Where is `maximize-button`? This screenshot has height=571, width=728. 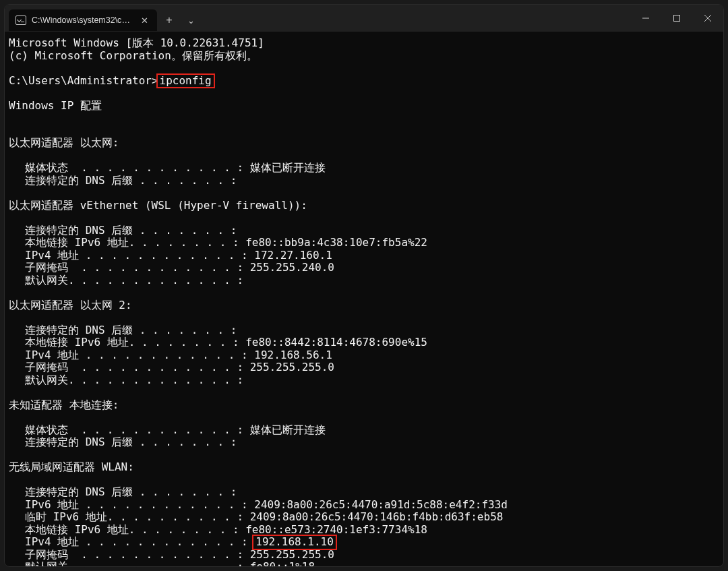 maximize-button is located at coordinates (677, 18).